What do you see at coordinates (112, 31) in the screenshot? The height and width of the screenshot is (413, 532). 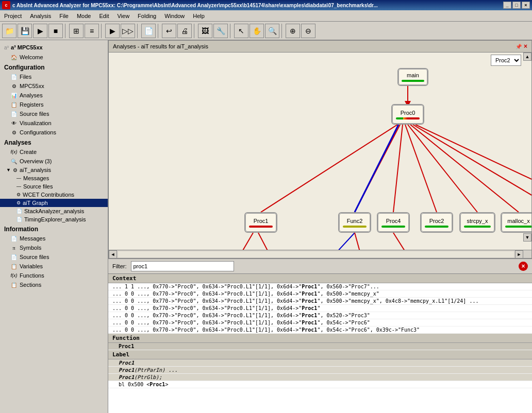 I see `toolbar-play2-btn: ▶` at bounding box center [112, 31].